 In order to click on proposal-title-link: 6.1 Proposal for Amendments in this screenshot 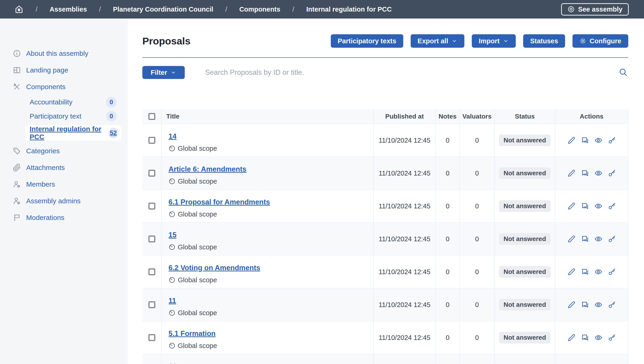, I will do `click(219, 202)`.